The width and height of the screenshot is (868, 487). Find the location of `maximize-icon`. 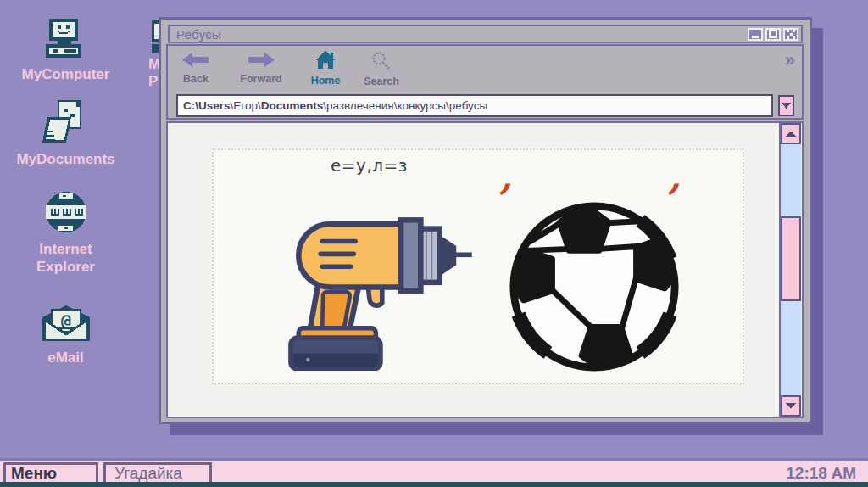

maximize-icon is located at coordinates (773, 34).